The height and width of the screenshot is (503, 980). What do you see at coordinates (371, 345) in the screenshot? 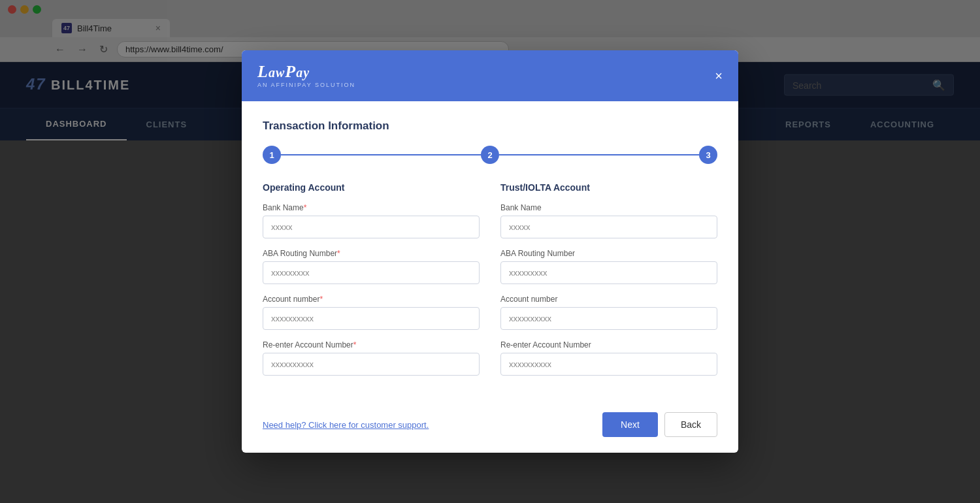
I see `op-reenter-label: Re-enter Account Number*` at bounding box center [371, 345].